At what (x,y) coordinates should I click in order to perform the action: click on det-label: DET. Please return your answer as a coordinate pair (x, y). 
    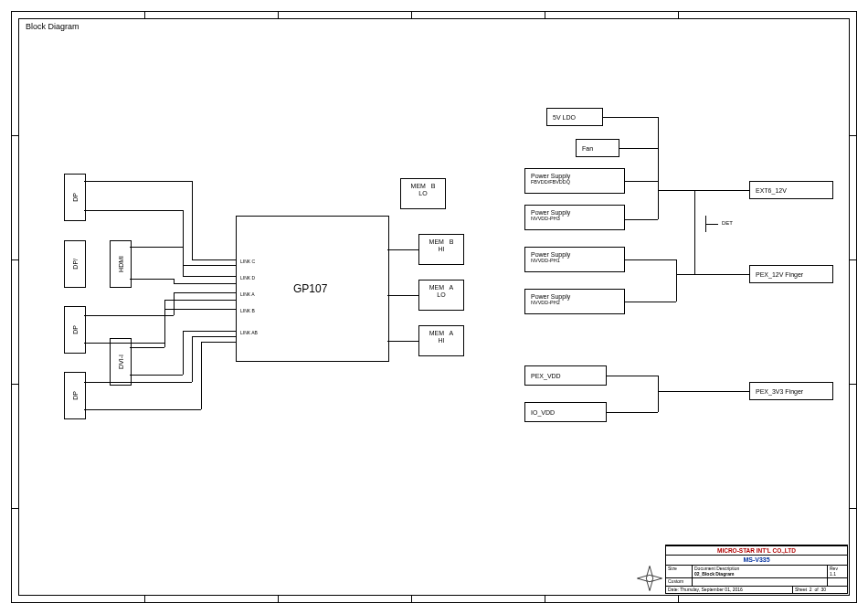
    Looking at the image, I should click on (727, 223).